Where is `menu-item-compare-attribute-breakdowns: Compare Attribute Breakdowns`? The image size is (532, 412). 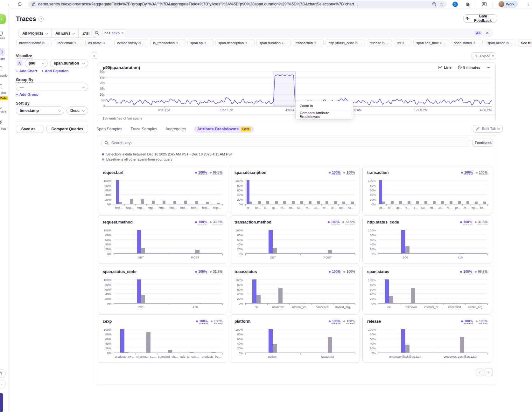 menu-item-compare-attribute-breakdowns: Compare Attribute Breakdowns is located at coordinates (324, 114).